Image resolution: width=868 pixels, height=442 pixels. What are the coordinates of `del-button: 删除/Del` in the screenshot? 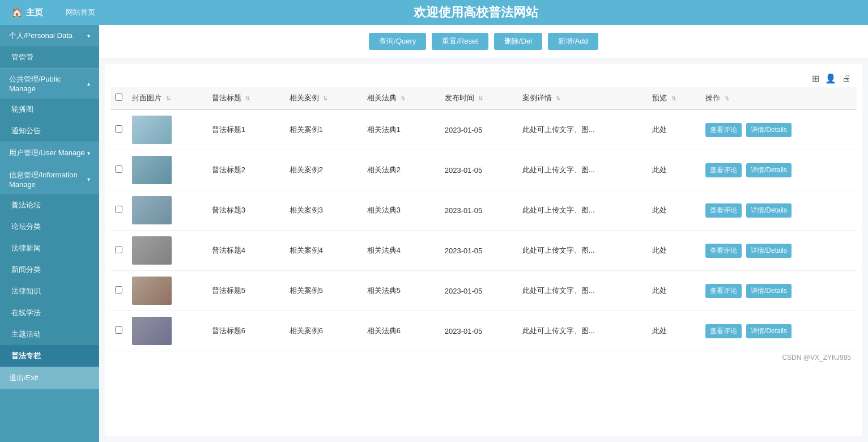 It's located at (518, 41).